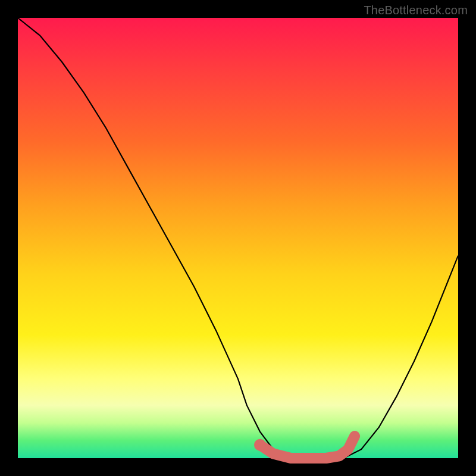  What do you see at coordinates (415, 11) in the screenshot?
I see `attribution-text: TheBottleneck.com` at bounding box center [415, 11].